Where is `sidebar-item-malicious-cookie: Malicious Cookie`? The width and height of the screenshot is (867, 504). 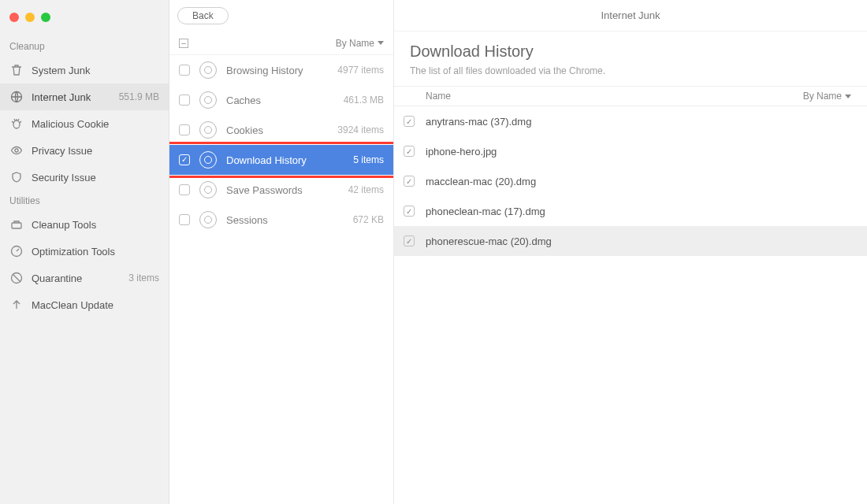
sidebar-item-malicious-cookie: Malicious Cookie is located at coordinates (84, 124).